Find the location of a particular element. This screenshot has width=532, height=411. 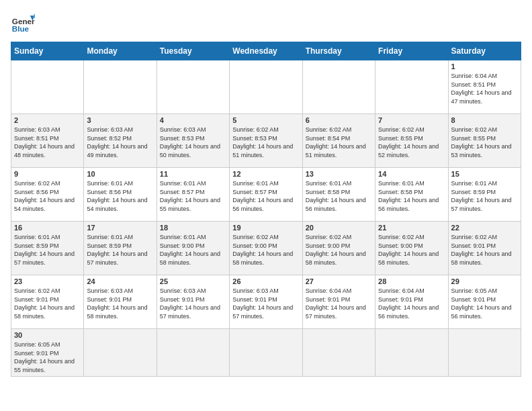

day-number: 4 is located at coordinates (193, 120).